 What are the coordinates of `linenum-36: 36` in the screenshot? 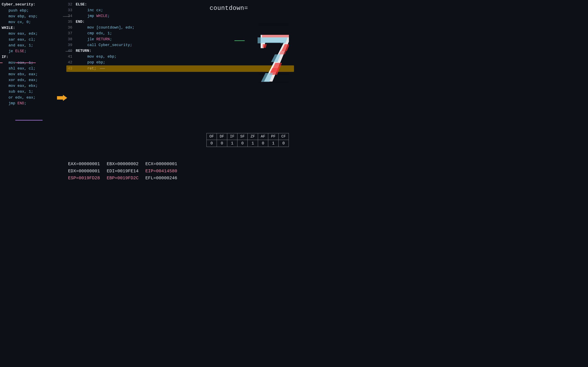 It's located at (71, 28).